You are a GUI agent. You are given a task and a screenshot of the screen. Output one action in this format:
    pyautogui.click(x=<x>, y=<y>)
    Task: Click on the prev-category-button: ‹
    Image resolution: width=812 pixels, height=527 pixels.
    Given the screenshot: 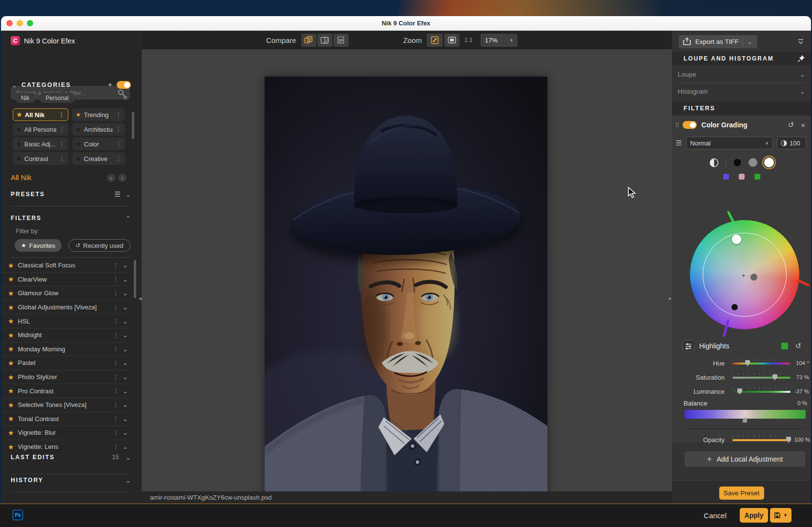 What is the action you would take?
    pyautogui.click(x=111, y=178)
    